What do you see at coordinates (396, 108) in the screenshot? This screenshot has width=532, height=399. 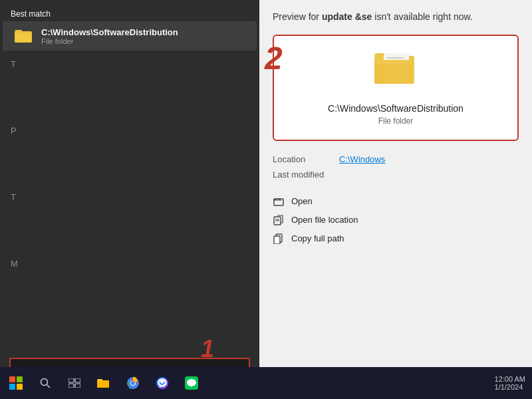 I see `preview-folder-name: C:\Windows\SoftwareDistribution` at bounding box center [396, 108].